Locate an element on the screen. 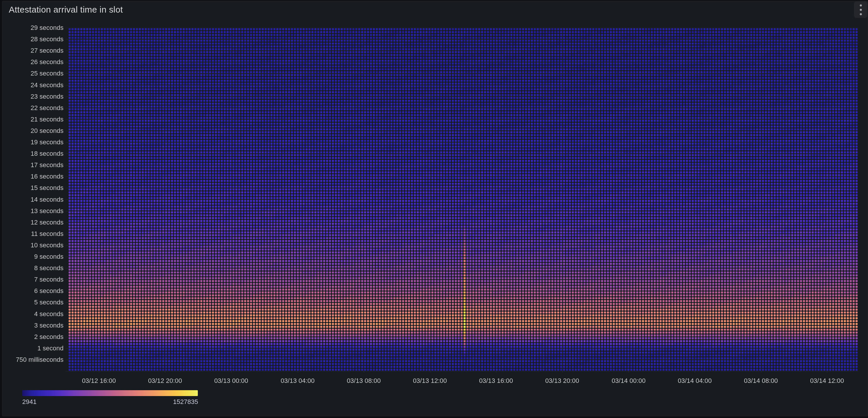  y-axis-label: 8 seconds is located at coordinates (32, 268).